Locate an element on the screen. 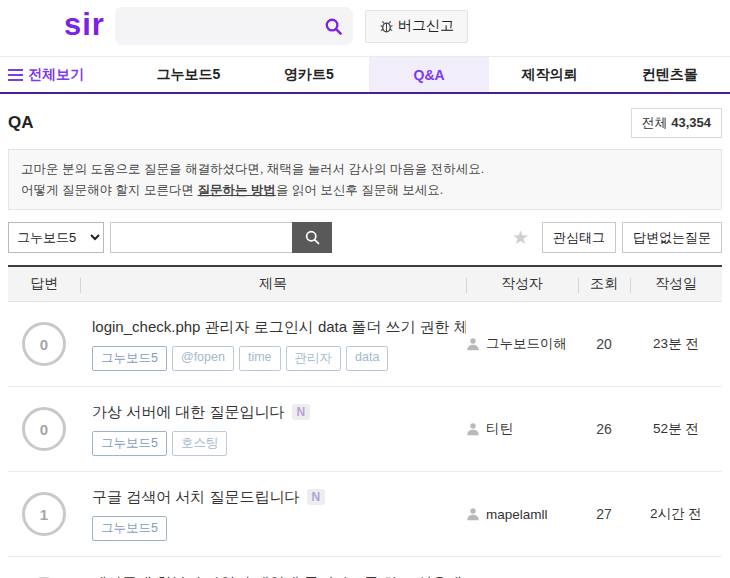 Image resolution: width=730 pixels, height=578 pixels. post-row: 1 구글 검색어 서치 질문드립니다 N 그누보드5 mapelamll 27 … is located at coordinates (365, 514).